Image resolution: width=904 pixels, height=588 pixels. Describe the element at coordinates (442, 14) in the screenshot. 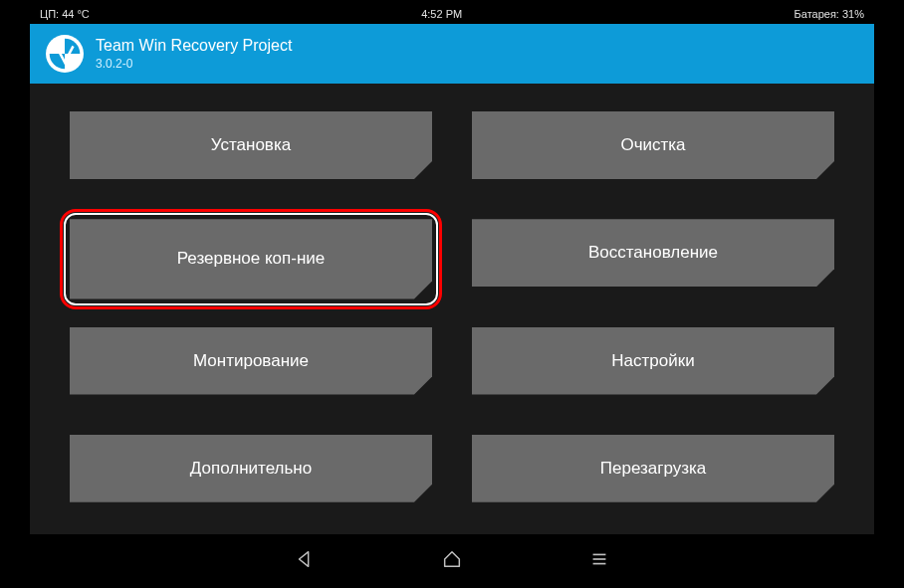

I see `status-time: 4:52 PM` at that location.